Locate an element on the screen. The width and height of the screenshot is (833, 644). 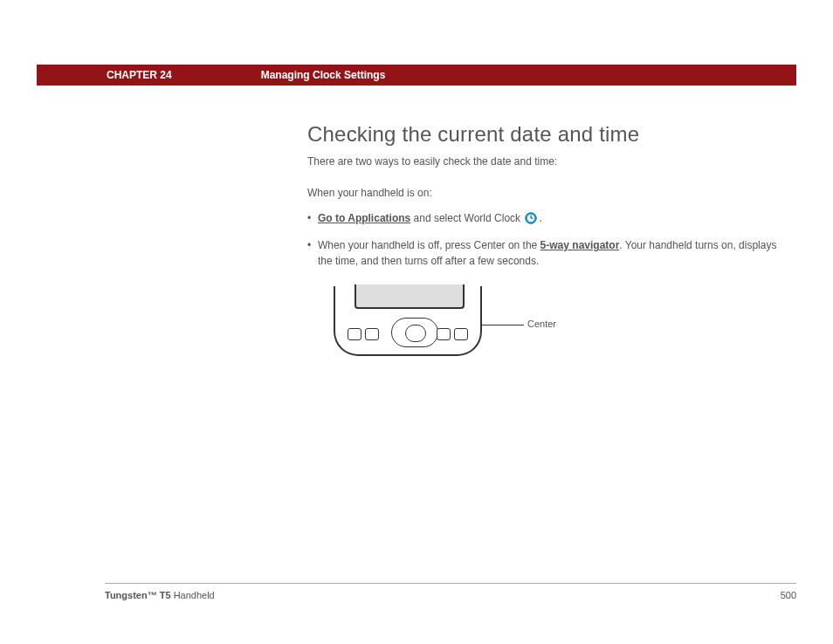
product-name: Tungsten™ T5 Handheld is located at coordinates (160, 595).